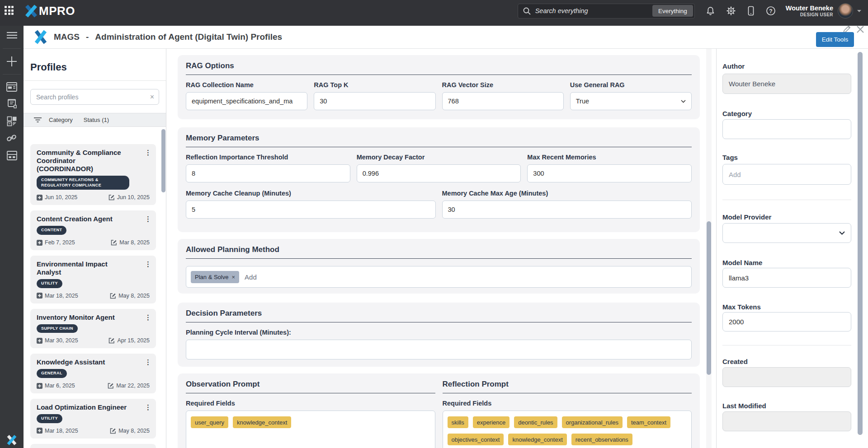  What do you see at coordinates (787, 233) in the screenshot?
I see `model-provider-select` at bounding box center [787, 233].